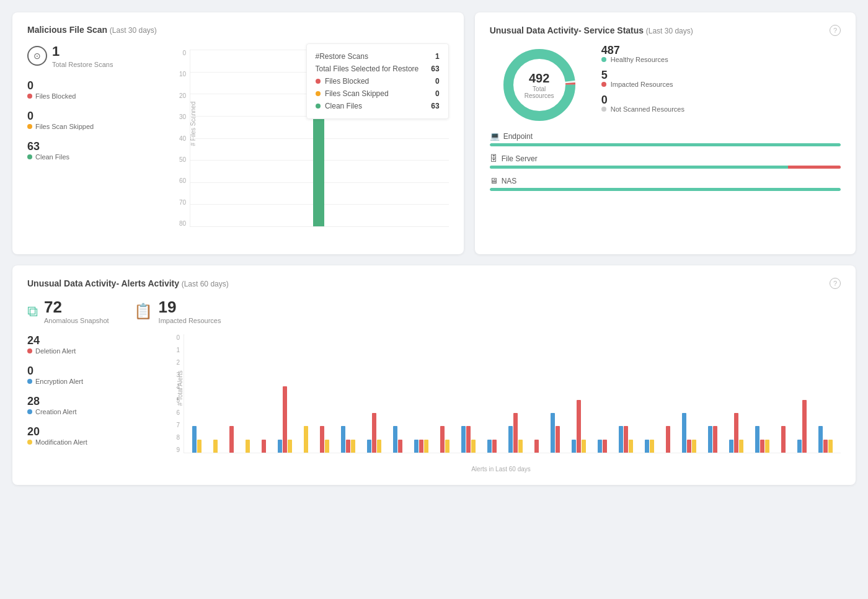 This screenshot has height=599, width=868. Describe the element at coordinates (665, 161) in the screenshot. I see `fileserver-bar-item: 🗄 File Server` at that location.